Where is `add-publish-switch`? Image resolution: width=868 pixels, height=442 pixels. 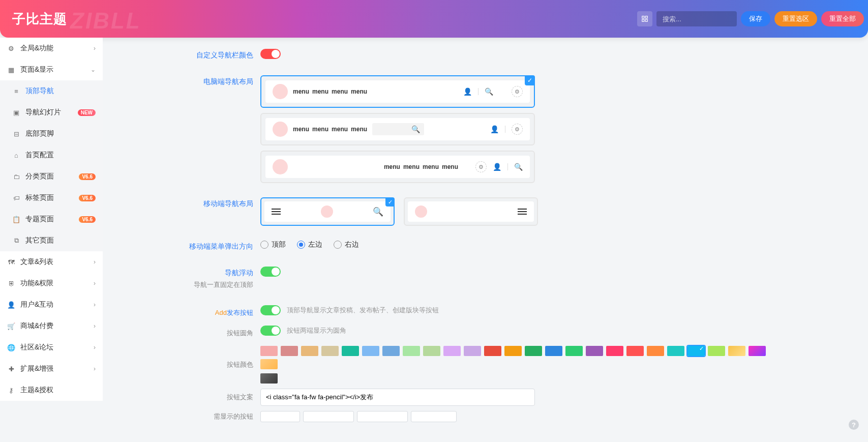
add-publish-switch is located at coordinates (271, 310).